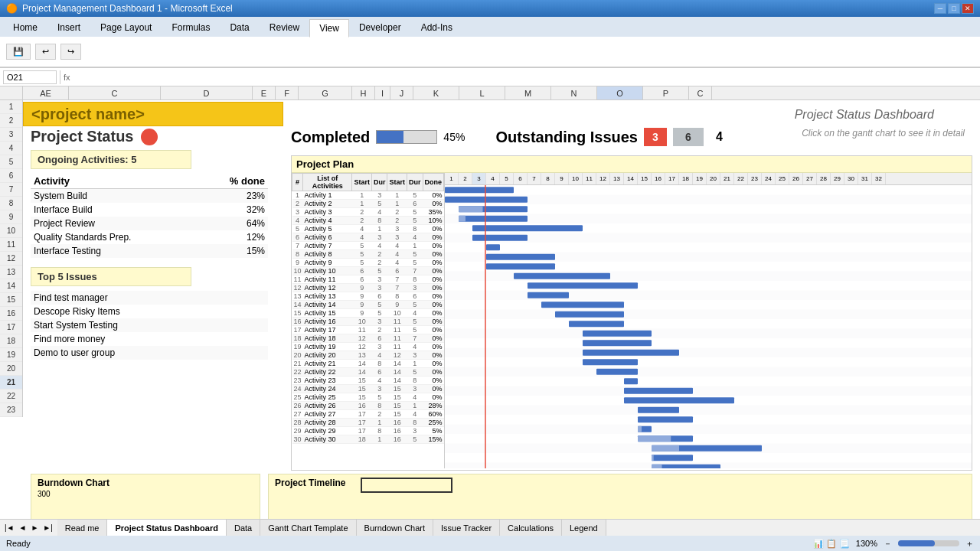  I want to click on gantt-row: 30 Activity 30 18 1 16 5 15%, so click(368, 439).